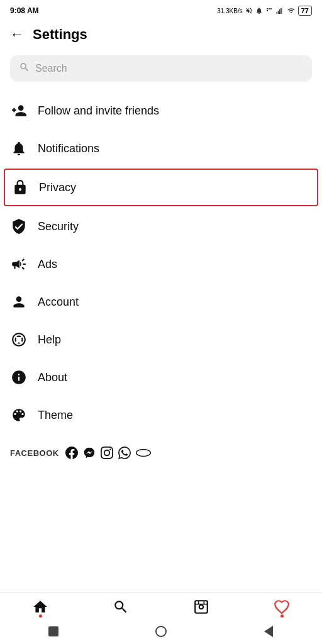 The image size is (322, 644). What do you see at coordinates (58, 226) in the screenshot?
I see `security-label: Security` at bounding box center [58, 226].